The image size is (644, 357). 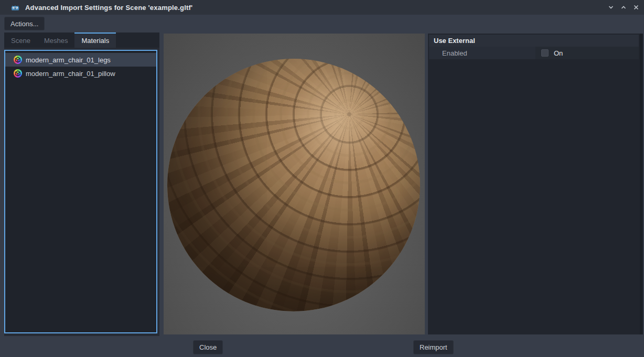 What do you see at coordinates (208, 347) in the screenshot?
I see `close-button: Close` at bounding box center [208, 347].